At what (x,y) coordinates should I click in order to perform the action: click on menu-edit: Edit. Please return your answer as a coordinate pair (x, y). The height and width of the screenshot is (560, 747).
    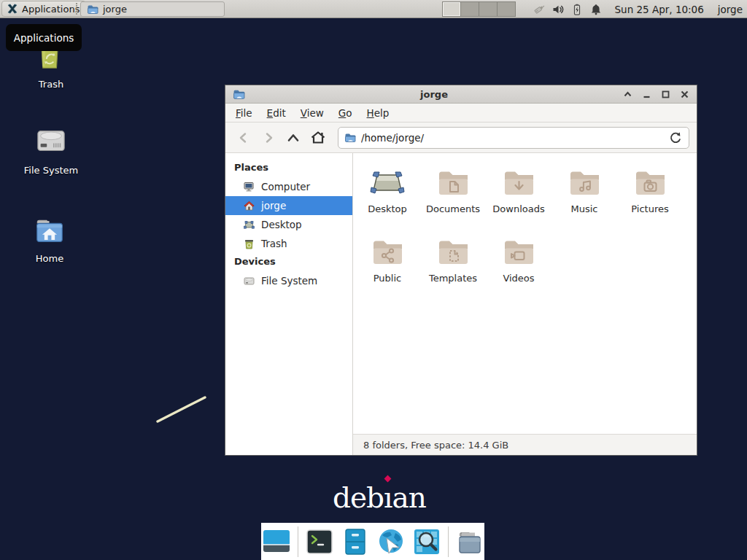
    Looking at the image, I should click on (276, 113).